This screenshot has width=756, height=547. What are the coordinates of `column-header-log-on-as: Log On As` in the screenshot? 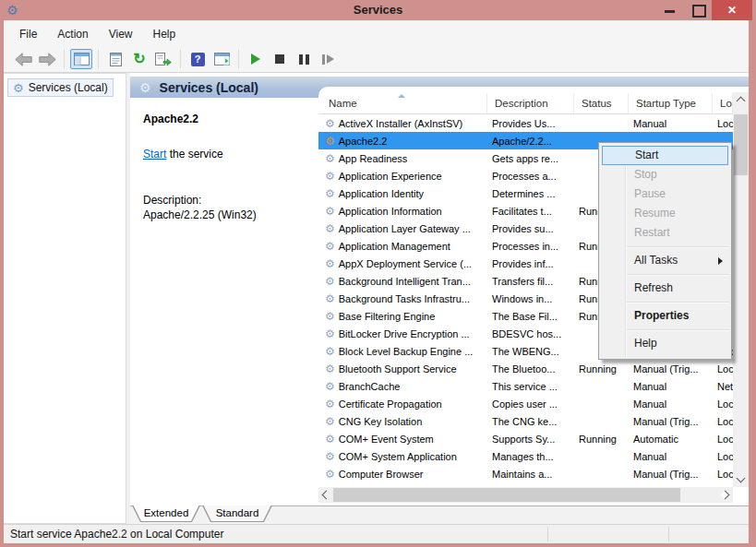 It's located at (723, 103).